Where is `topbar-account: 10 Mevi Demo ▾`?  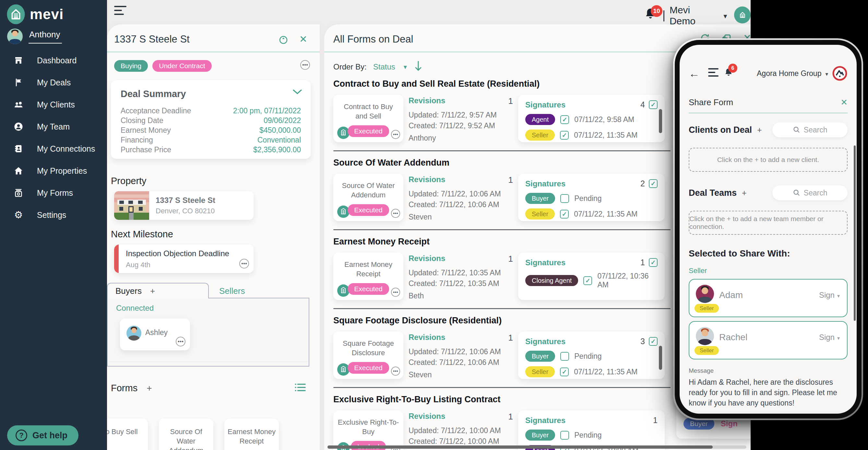 topbar-account: 10 Mevi Demo ▾ is located at coordinates (697, 15).